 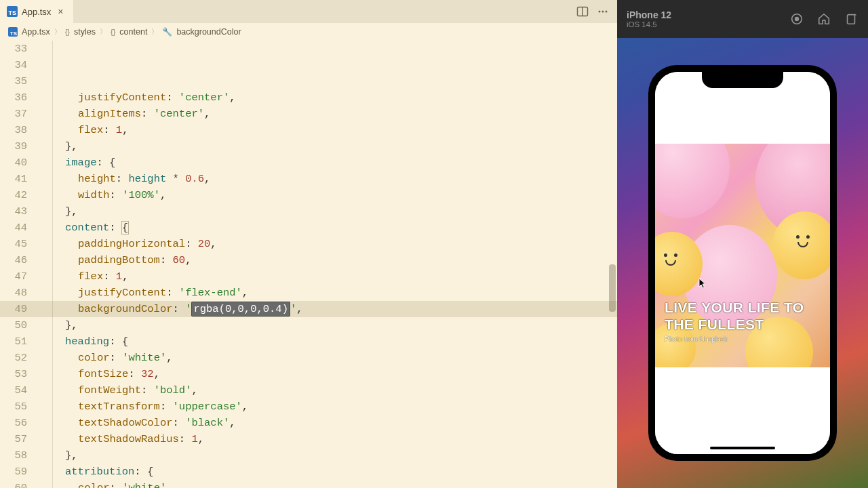 What do you see at coordinates (37, 12) in the screenshot?
I see `tab-label: App.tsx` at bounding box center [37, 12].